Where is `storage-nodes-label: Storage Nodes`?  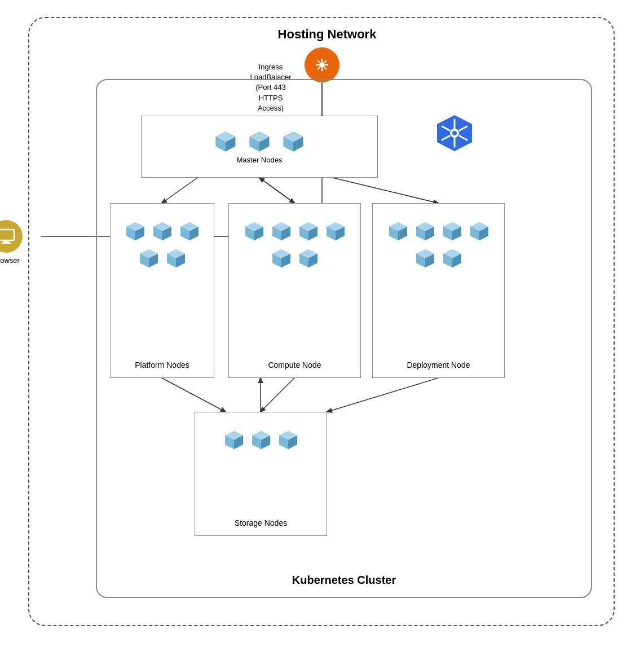 storage-nodes-label: Storage Nodes is located at coordinates (261, 523).